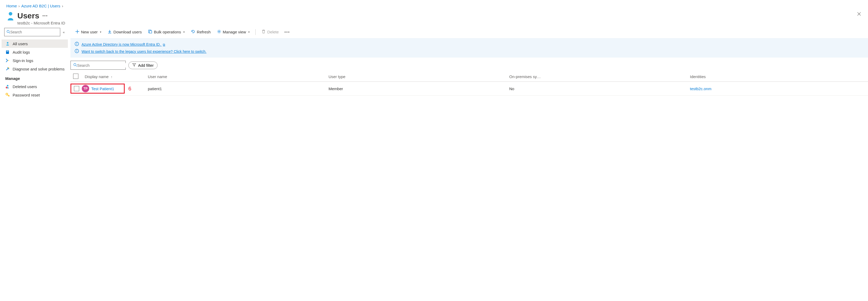 The width and height of the screenshot is (868, 301). I want to click on title-more-icon: •••, so click(45, 16).